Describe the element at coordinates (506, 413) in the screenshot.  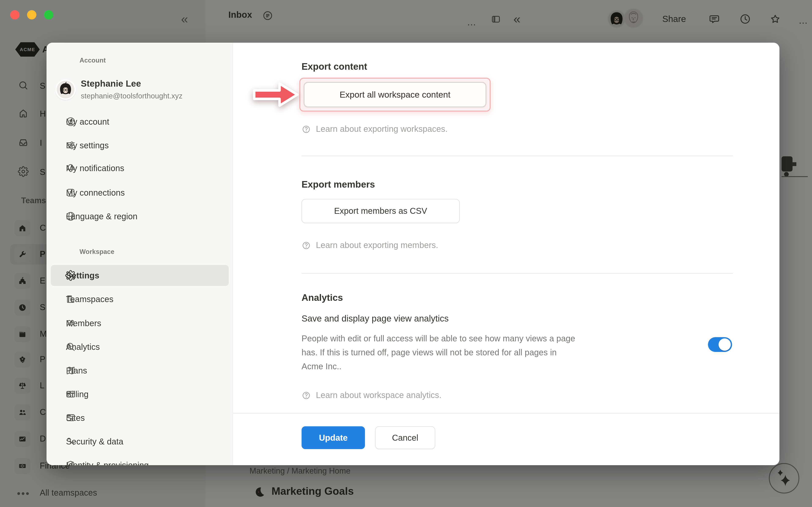
I see `footer-divider` at that location.